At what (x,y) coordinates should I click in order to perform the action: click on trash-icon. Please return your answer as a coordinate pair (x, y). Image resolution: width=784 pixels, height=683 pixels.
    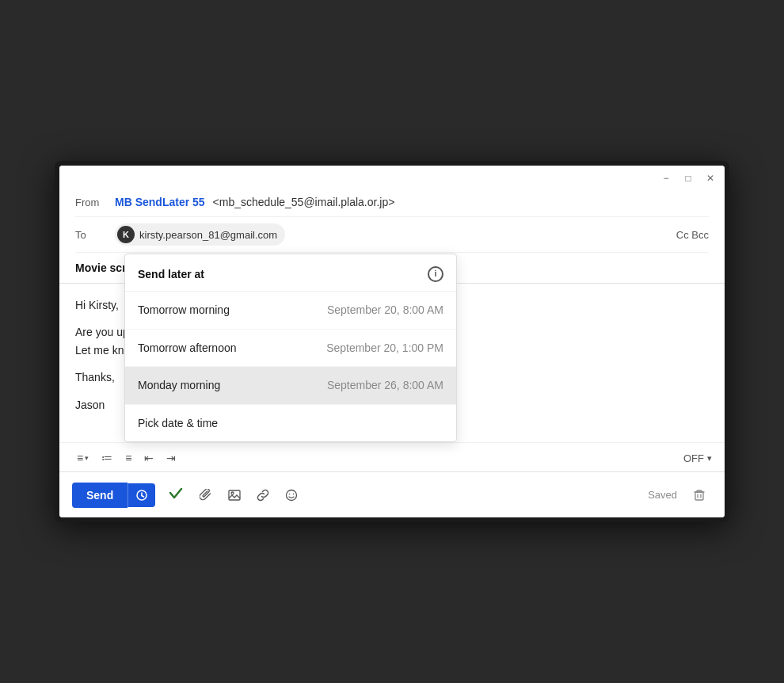
    Looking at the image, I should click on (699, 495).